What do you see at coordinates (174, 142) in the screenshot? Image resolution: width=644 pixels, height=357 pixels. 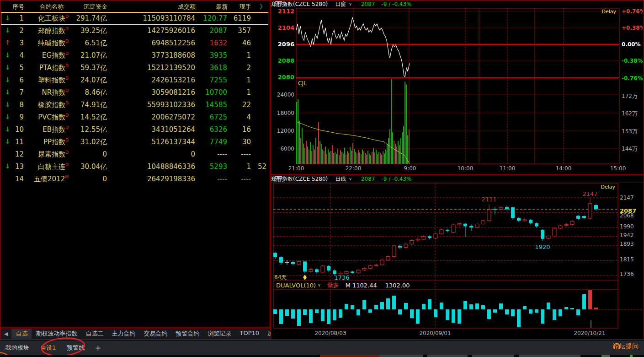 I see `cell-turnover: 5126137344` at bounding box center [174, 142].